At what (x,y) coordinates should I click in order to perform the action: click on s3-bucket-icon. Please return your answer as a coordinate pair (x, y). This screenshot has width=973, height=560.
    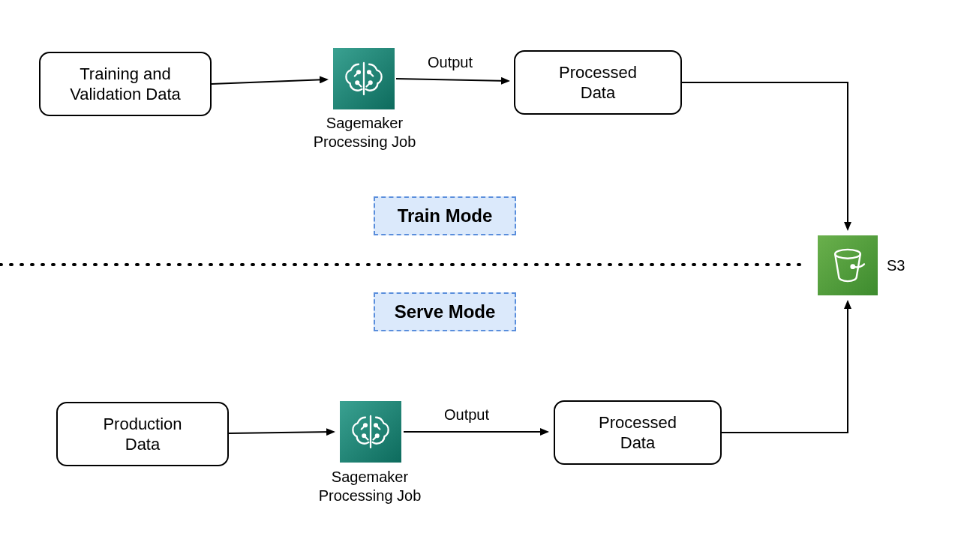
    Looking at the image, I should click on (848, 265).